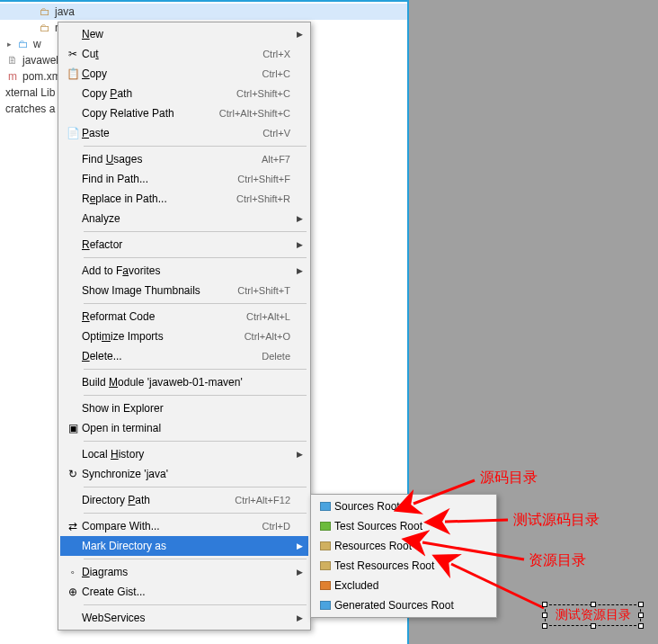 The height and width of the screenshot is (644, 658). What do you see at coordinates (186, 592) in the screenshot?
I see `menu-label: Create Gist...` at bounding box center [186, 592].